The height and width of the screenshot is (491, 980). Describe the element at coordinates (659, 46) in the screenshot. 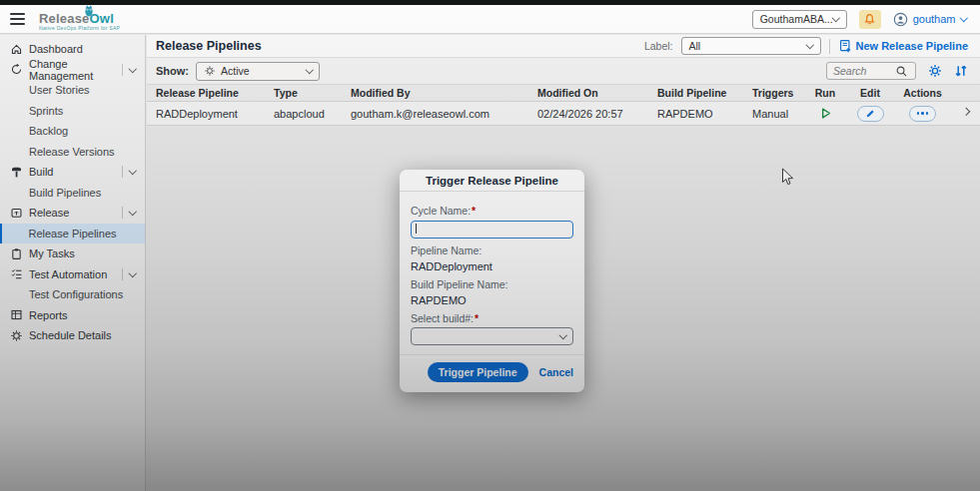

I see `label-caption: Label:` at that location.